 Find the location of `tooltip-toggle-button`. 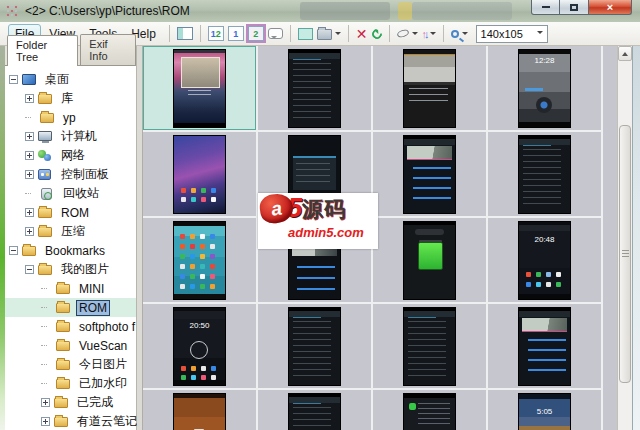

tooltip-toggle-button is located at coordinates (276, 34).